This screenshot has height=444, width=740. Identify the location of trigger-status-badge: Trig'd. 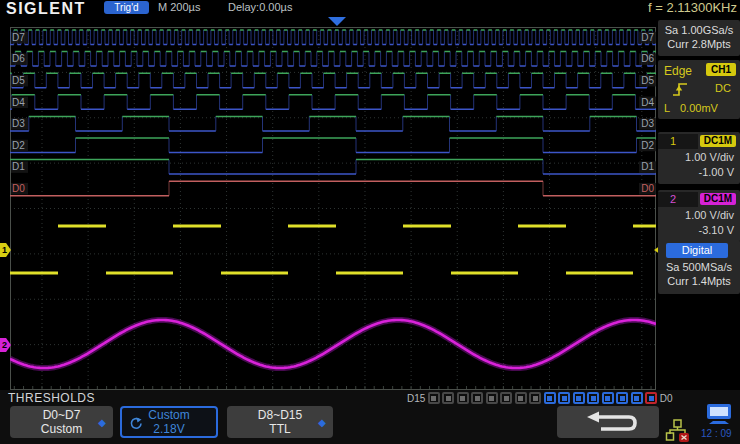
(126, 8).